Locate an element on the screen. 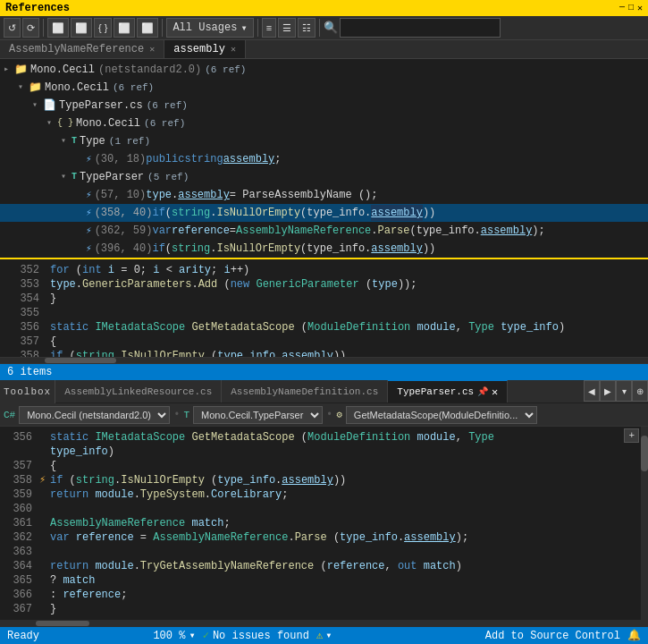 This screenshot has height=644, width=648. el-359: 359 is located at coordinates (18, 495).